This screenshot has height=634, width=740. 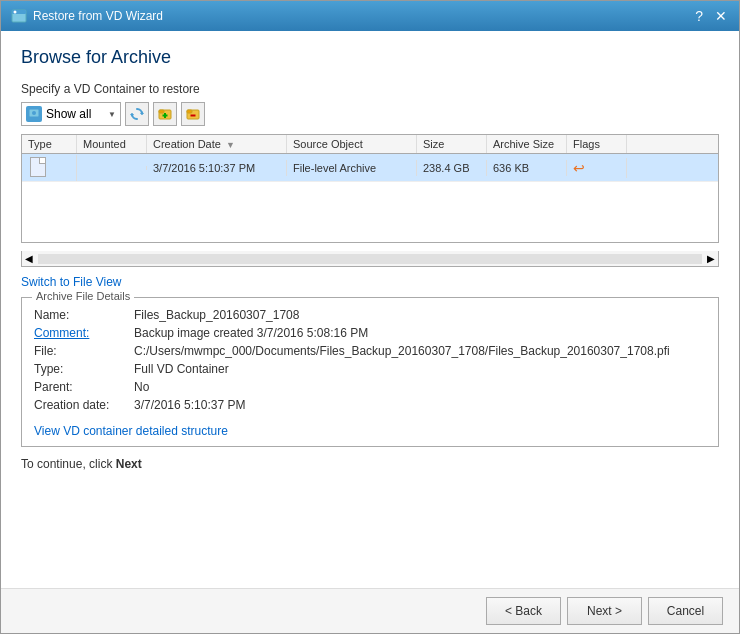 I want to click on cell-flags: ↩, so click(x=597, y=168).